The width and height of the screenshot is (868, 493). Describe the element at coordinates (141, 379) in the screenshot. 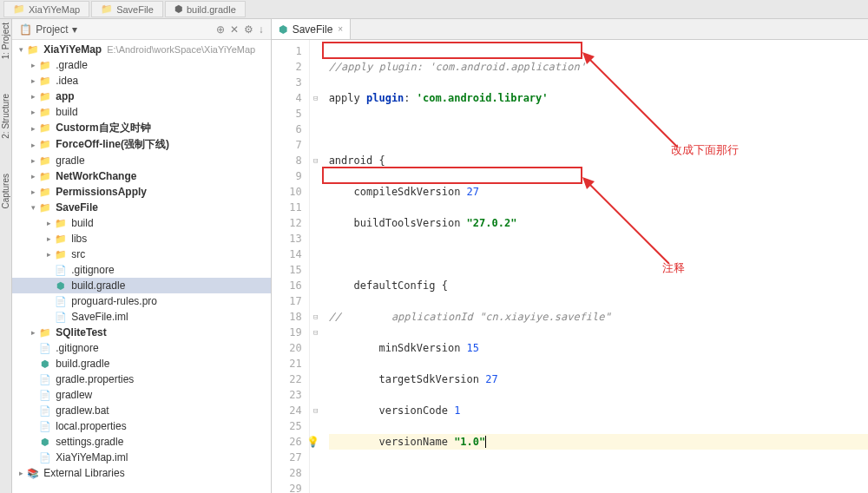

I see `tree-item: 📄gradle.properties` at that location.